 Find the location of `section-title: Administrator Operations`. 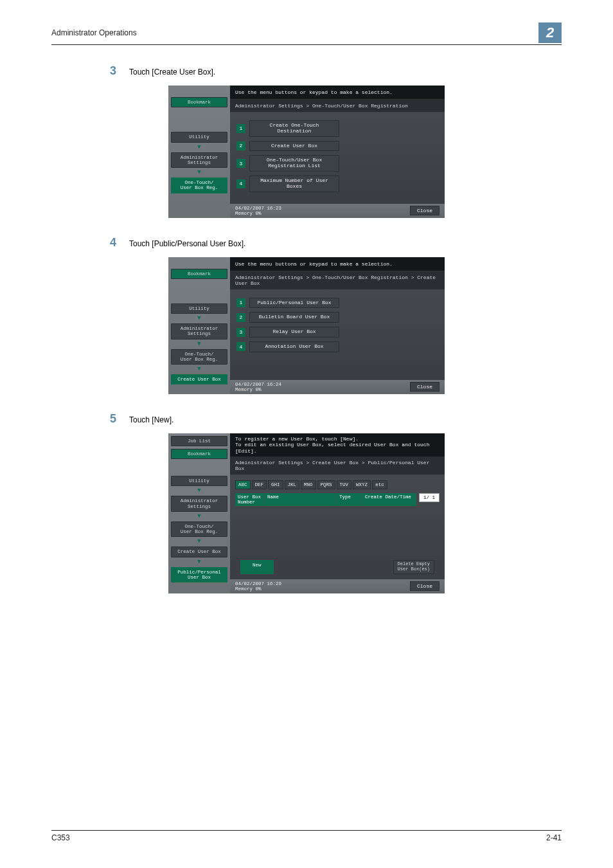

section-title: Administrator Operations is located at coordinates (295, 33).